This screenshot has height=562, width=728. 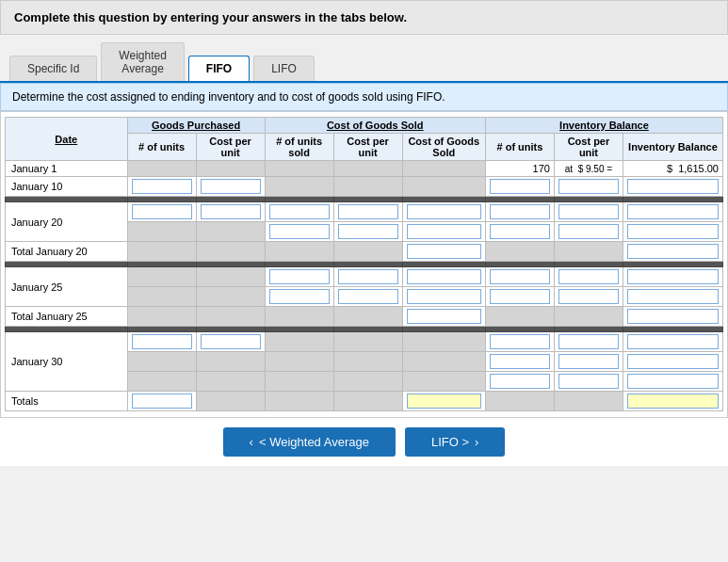 I want to click on total-jan25-cogs, so click(x=444, y=316).